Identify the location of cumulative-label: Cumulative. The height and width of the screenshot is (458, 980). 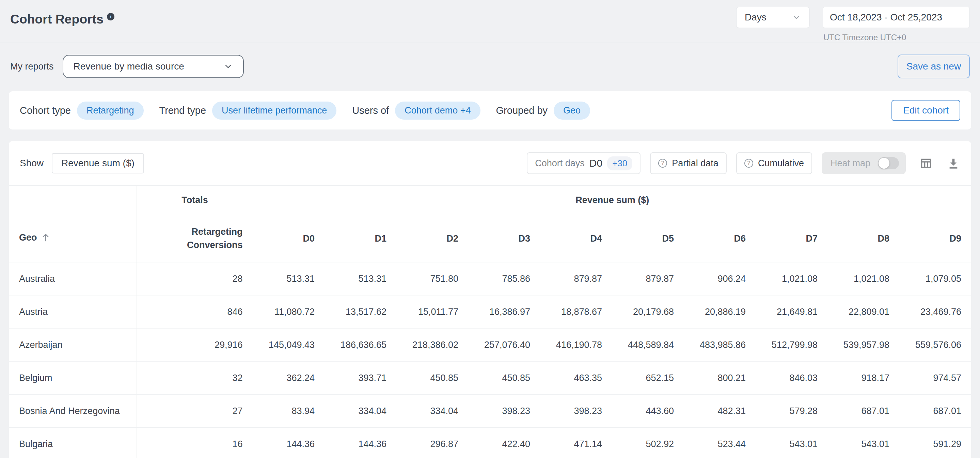
(781, 163).